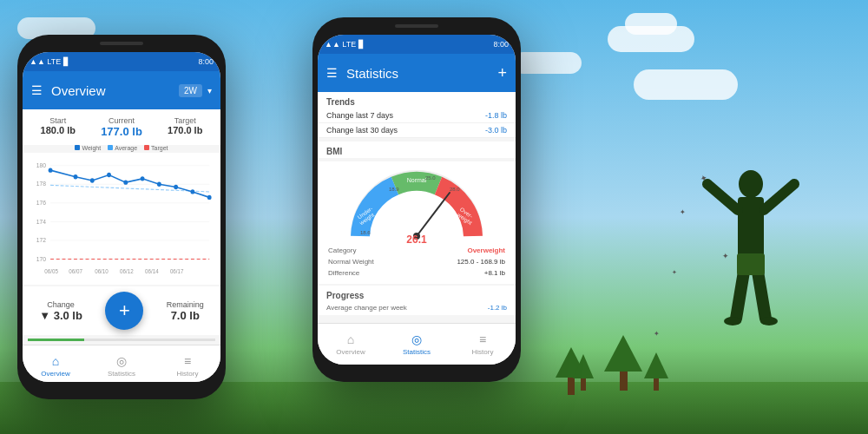 The width and height of the screenshot is (868, 434). I want to click on progress-fill-phone1, so click(56, 340).